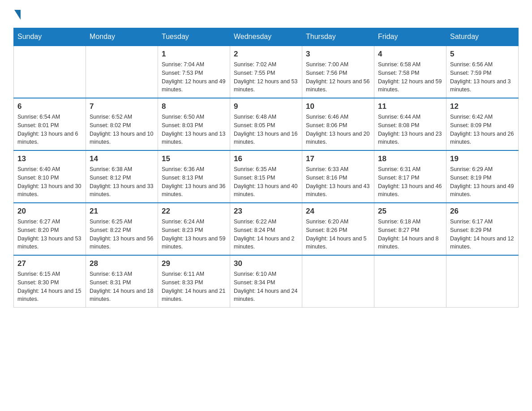  Describe the element at coordinates (266, 235) in the screenshot. I see `day-info: Sunrise: 6:22 AMSunset: 8:24 PMDaylight:…` at that location.